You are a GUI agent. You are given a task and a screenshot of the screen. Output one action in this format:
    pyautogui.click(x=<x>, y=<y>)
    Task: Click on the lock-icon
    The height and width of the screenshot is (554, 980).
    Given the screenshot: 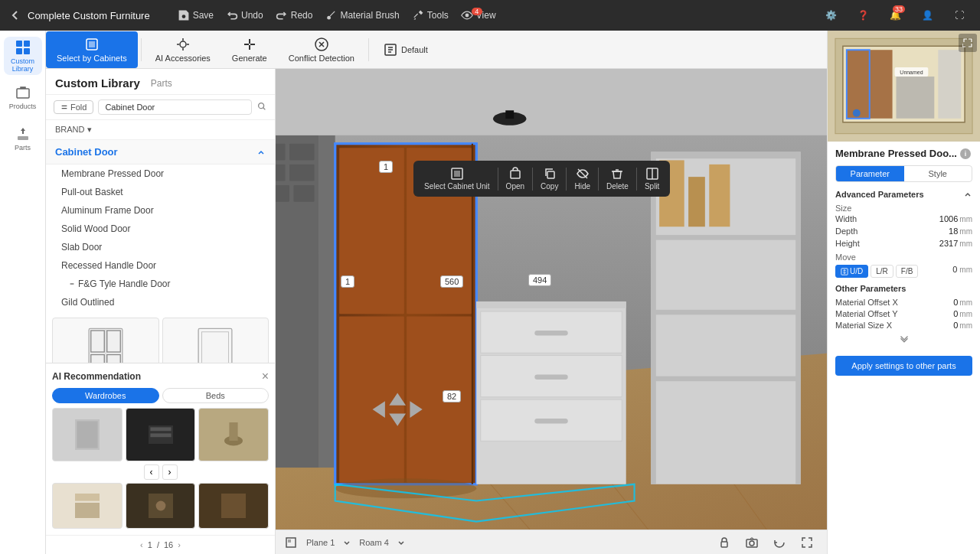 What is the action you would take?
    pyautogui.click(x=724, y=543)
    